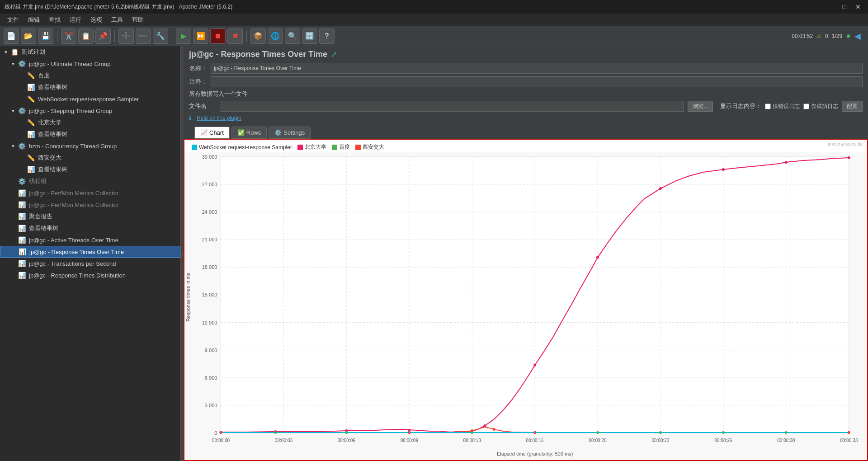  I want to click on legend-label-beida: 北京大学, so click(316, 147).